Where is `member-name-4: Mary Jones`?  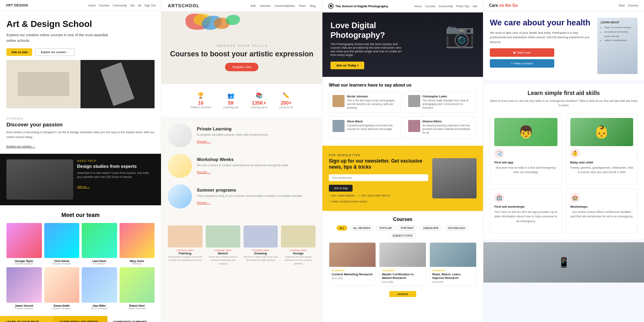 member-name-4: Mary Jones is located at coordinates (137, 261).